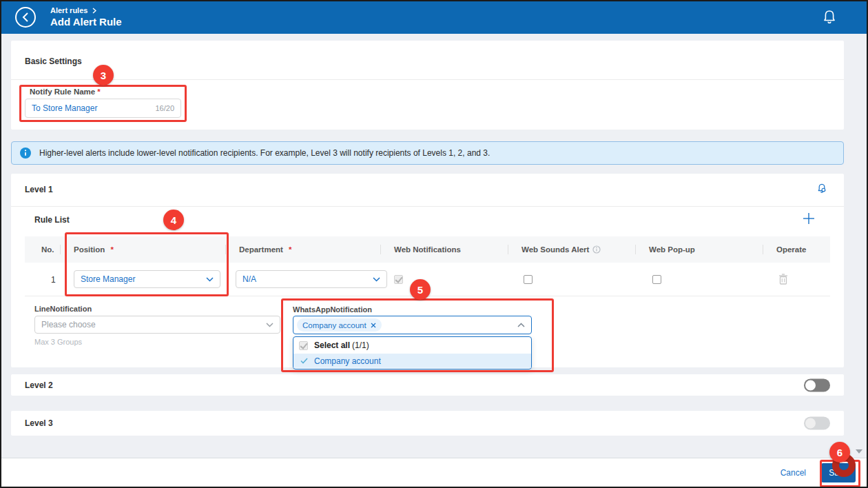 The image size is (868, 488). Describe the element at coordinates (303, 346) in the screenshot. I see `select-all-checkbox` at that location.